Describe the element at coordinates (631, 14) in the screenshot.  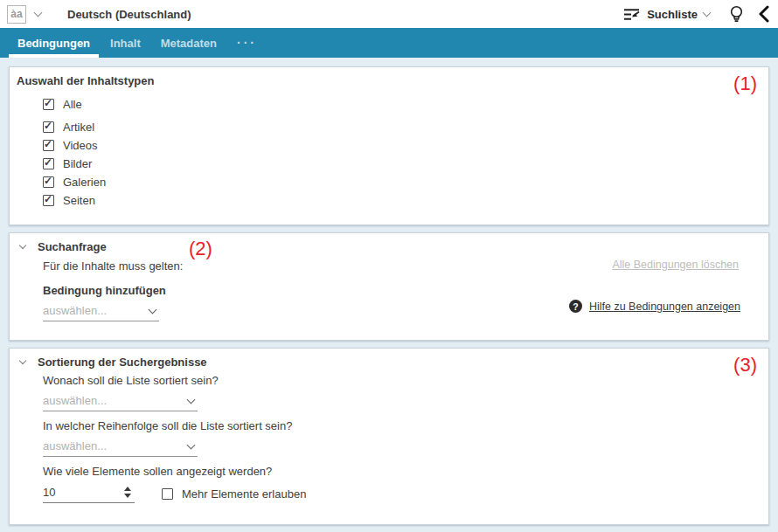
I see `search-list-icon` at that location.